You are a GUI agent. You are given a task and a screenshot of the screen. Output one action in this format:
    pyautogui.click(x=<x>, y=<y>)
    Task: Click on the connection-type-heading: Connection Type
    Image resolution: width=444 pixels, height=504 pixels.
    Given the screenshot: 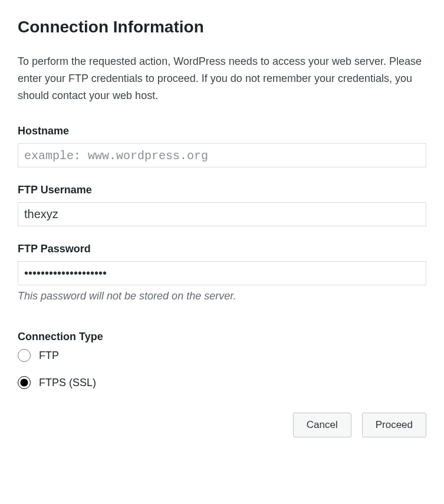 What is the action you would take?
    pyautogui.click(x=222, y=337)
    